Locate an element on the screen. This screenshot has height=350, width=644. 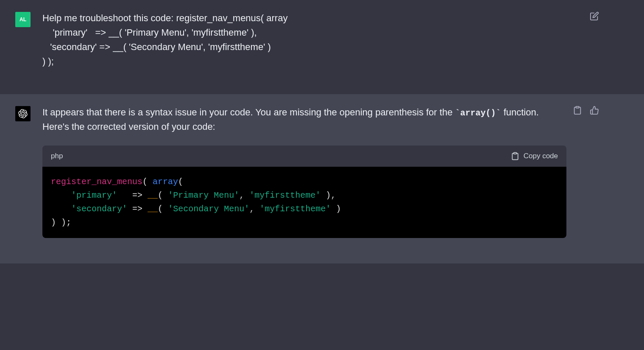
assistant-avatar is located at coordinates (23, 114).